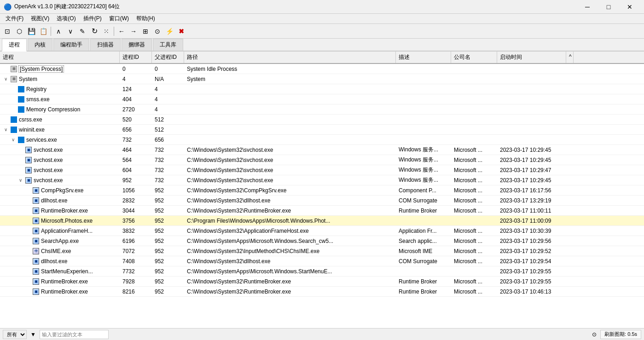 The width and height of the screenshot is (644, 340). Describe the element at coordinates (322, 89) in the screenshot. I see `table-row: Registry1244` at that location.